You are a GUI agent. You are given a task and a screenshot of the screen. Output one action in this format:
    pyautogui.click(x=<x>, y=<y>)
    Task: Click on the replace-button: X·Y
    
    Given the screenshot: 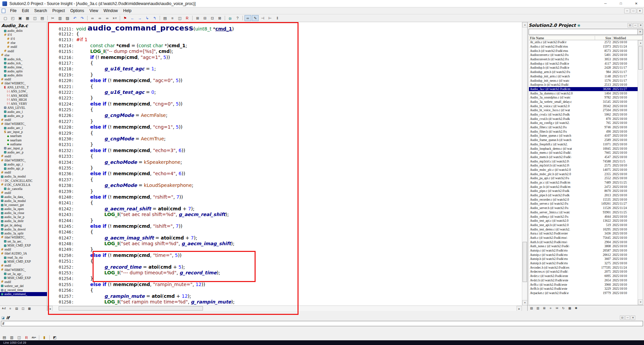 What is the action you would take?
    pyautogui.click(x=115, y=18)
    